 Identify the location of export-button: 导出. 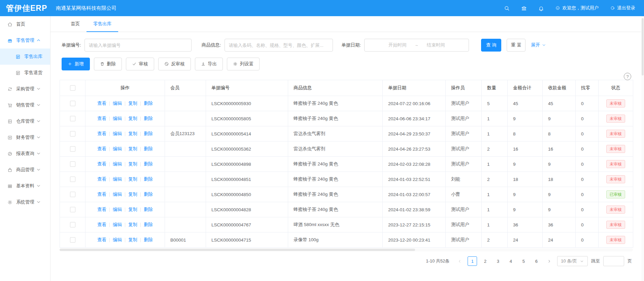
(209, 64).